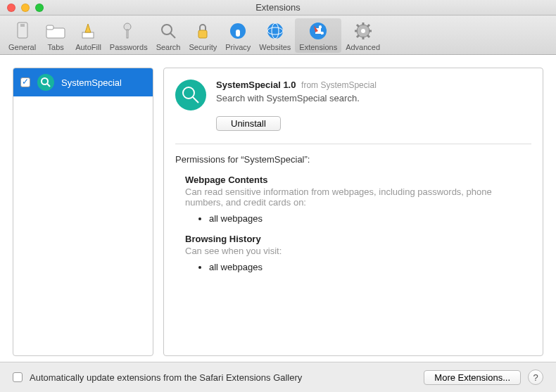 This screenshot has height=392, width=556. I want to click on detail-title-line: SystemSpecial 1.0 from SystemSpecial, so click(296, 84).